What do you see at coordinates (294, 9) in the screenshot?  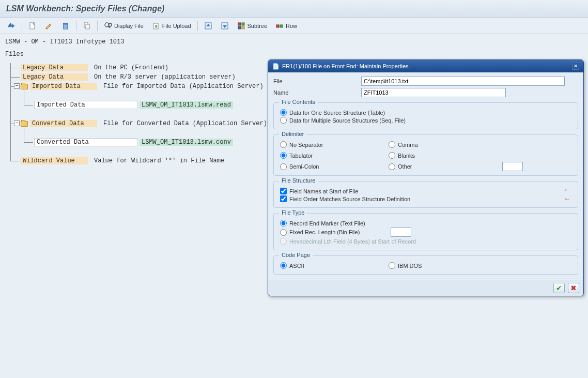 I see `title-bar: LSM Workbench: Specify Files (Change)` at bounding box center [294, 9].